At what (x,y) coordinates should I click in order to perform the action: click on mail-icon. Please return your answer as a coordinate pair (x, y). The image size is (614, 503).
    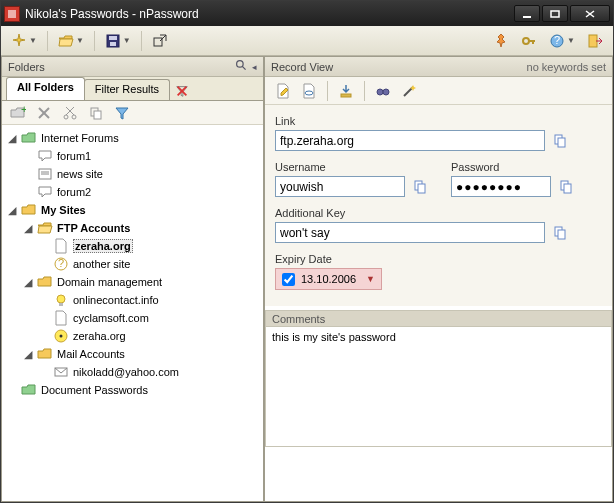
    Looking at the image, I should click on (61, 372).